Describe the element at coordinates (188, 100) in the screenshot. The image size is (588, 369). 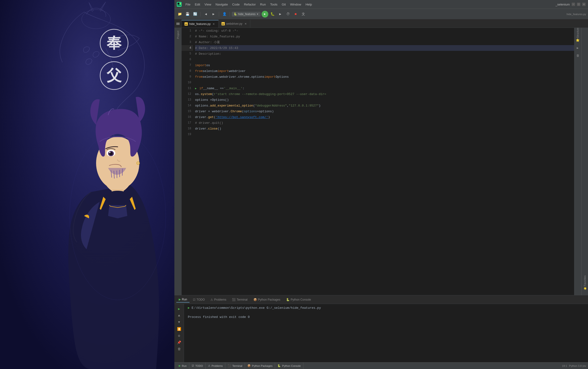
I see `line-num-13: 13` at that location.